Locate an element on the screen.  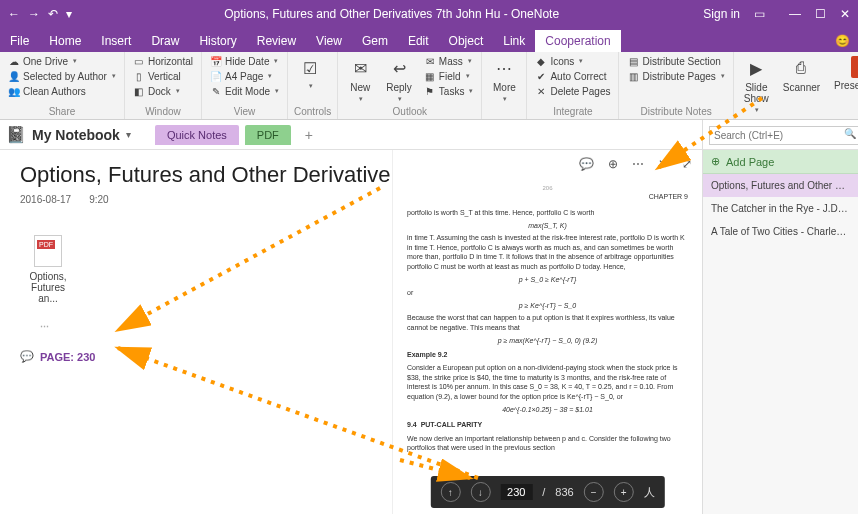
icons-icon: ◆ is located at coordinates (541, 61).